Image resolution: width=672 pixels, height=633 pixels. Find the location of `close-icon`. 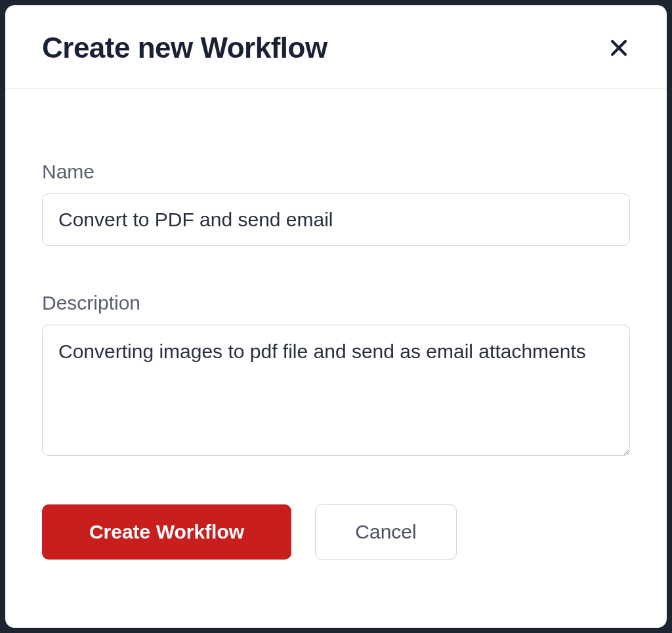

close-icon is located at coordinates (619, 48).